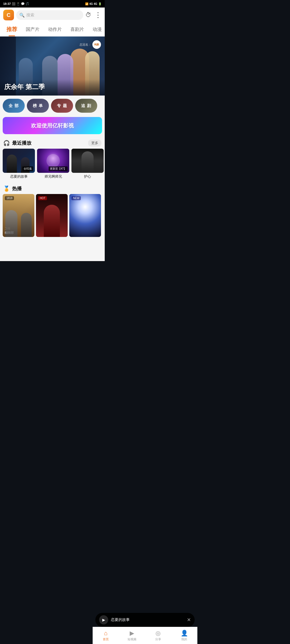 The height and width of the screenshot is (644, 290). I want to click on mini-player: ▶ 恋夏的故事 ✕, so click(100, 620).